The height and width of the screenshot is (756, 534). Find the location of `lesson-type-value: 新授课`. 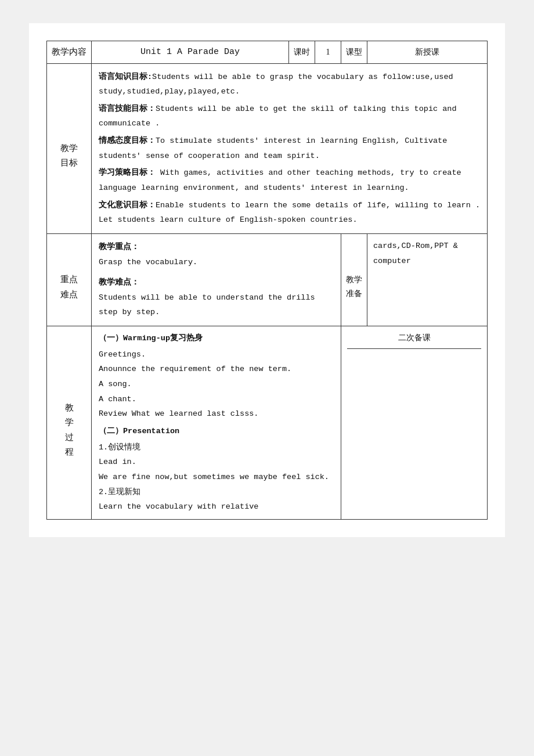

lesson-type-value: 新授课 is located at coordinates (427, 52).